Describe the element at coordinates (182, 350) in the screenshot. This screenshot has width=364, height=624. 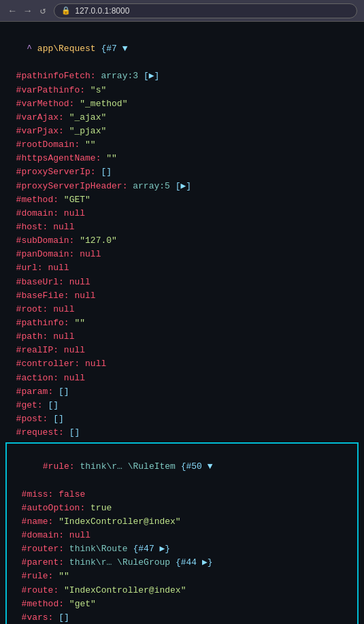
I see `code-line: #realIP: null` at that location.